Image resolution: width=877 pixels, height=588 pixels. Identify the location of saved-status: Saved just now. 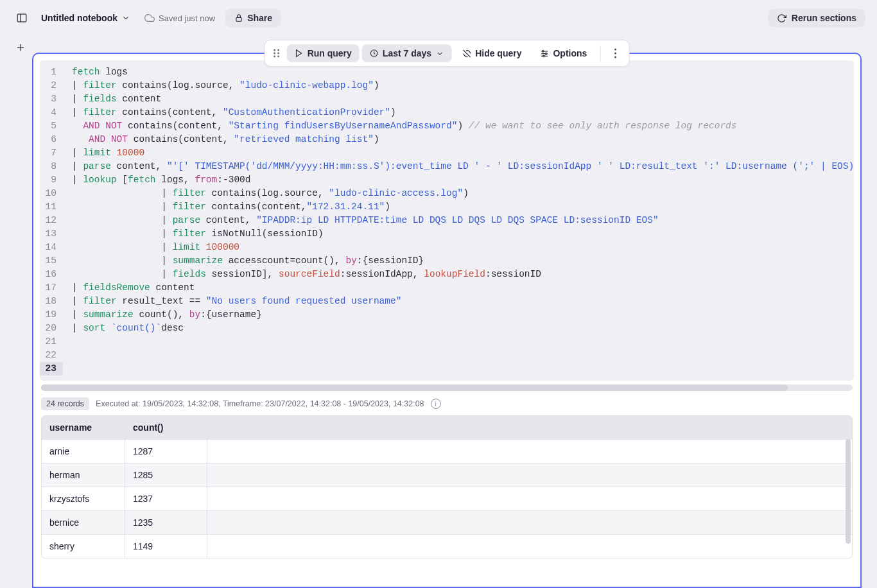
(180, 18).